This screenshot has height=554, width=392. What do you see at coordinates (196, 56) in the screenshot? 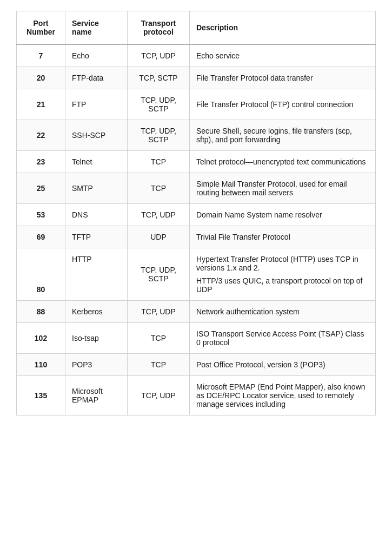
I see `table-row: 7EchoTCP, UDPEcho service` at bounding box center [196, 56].